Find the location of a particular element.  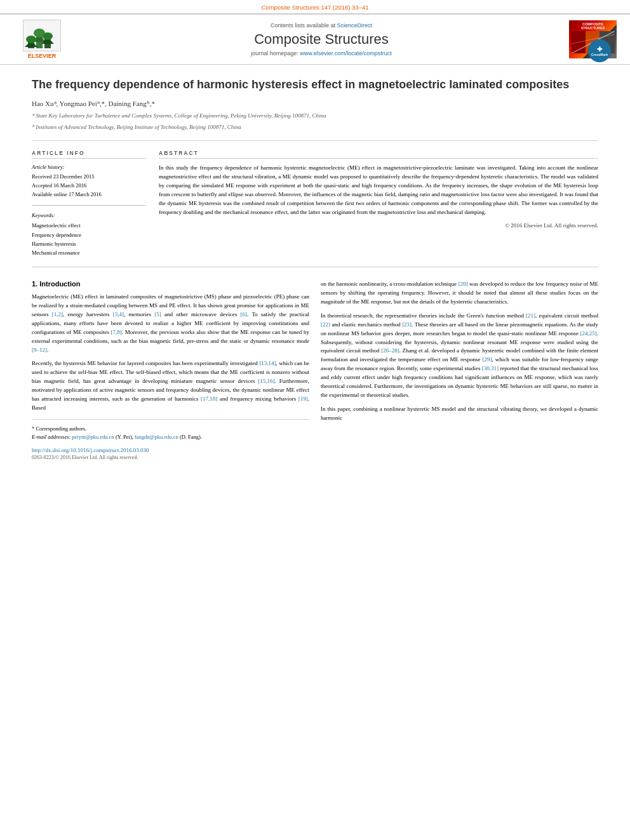

issn-line: 0263-8223/© 2016 Elsevier Ltd. All right… is located at coordinates (85, 457).